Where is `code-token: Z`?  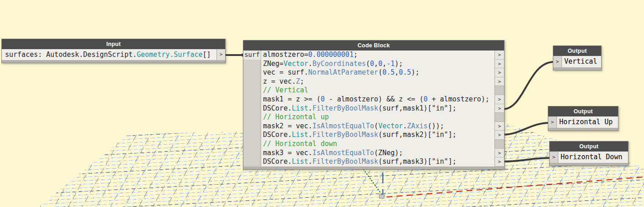
code-token: Z is located at coordinates (298, 81).